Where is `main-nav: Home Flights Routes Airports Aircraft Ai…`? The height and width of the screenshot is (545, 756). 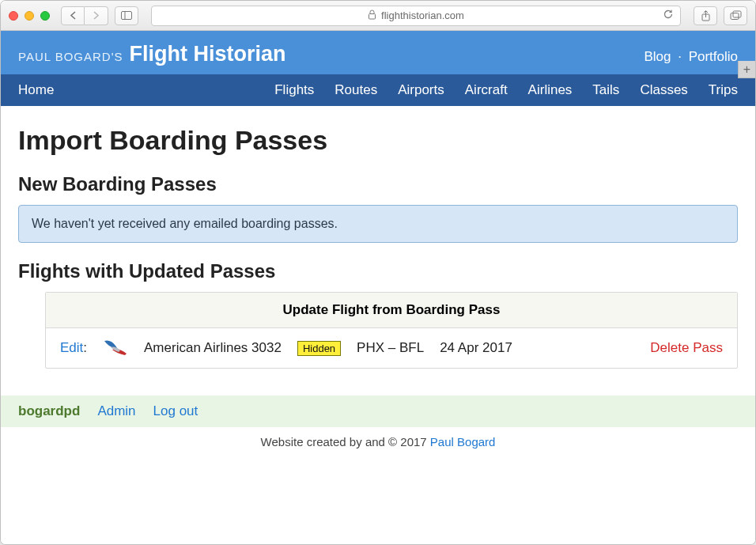
main-nav: Home Flights Routes Airports Aircraft Ai… is located at coordinates (378, 90).